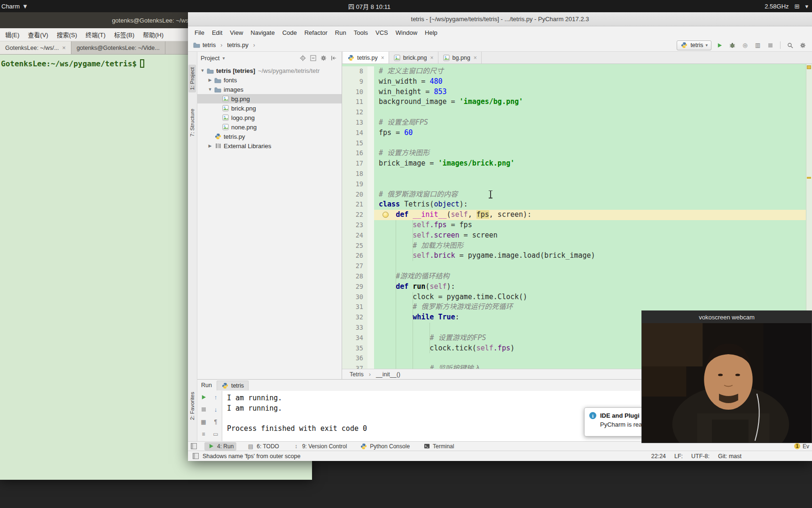 This screenshot has width=812, height=508. I want to click on run-config-dropdown: tetris ▾, so click(694, 45).